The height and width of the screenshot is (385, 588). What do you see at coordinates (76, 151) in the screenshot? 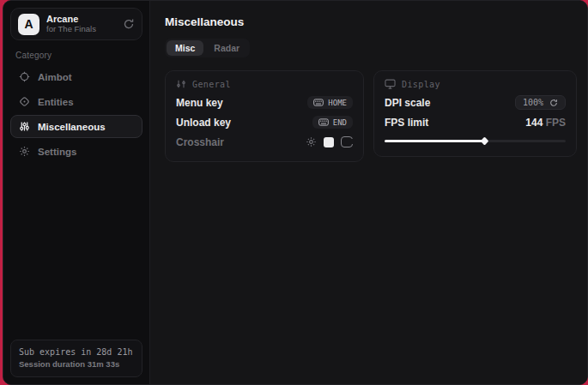
I see `sidebar-item-settings: Settings` at bounding box center [76, 151].